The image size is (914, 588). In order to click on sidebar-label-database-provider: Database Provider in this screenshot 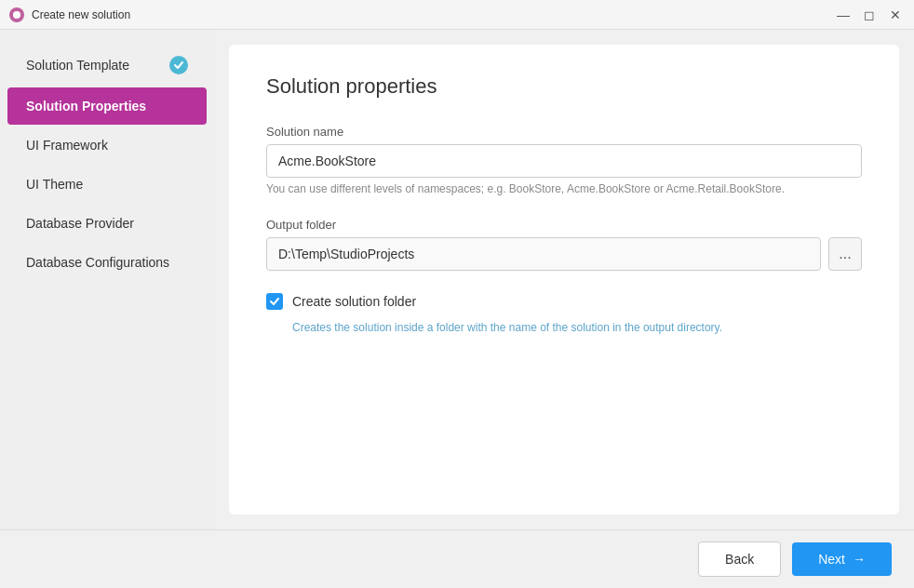, I will do `click(80, 223)`.